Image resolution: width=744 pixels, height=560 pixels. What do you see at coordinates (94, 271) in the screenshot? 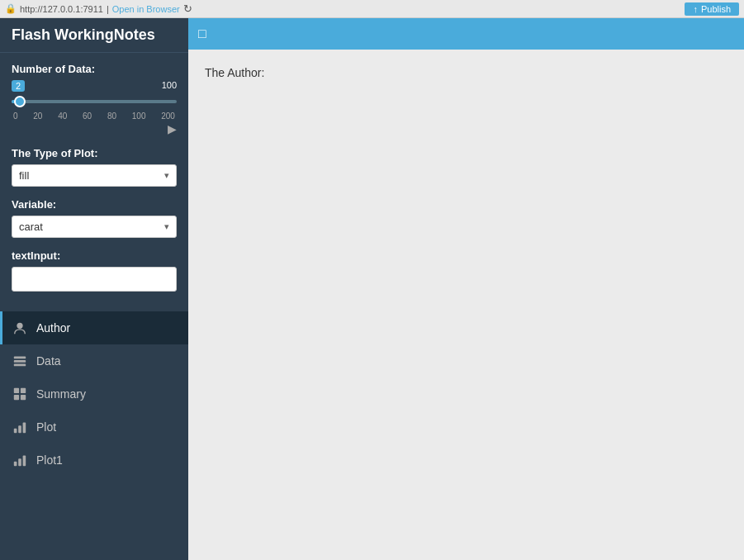
I see `text-input-section: textInput:` at bounding box center [94, 271].